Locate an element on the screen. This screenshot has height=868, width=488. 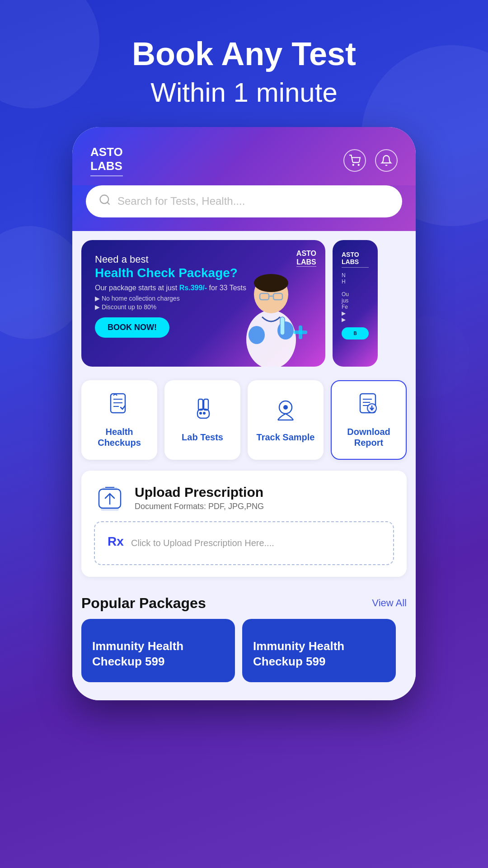
secondary-text: NHOujusFe▶▶ is located at coordinates (355, 297).